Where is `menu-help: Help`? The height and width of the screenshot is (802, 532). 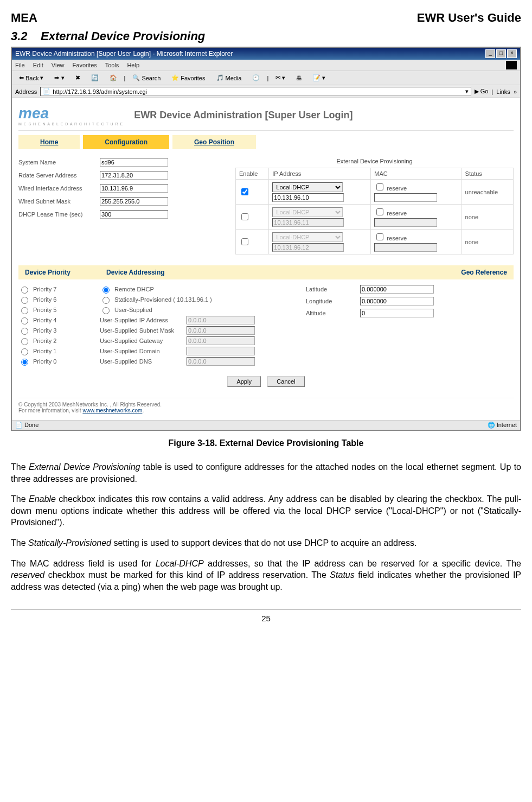 menu-help: Help is located at coordinates (133, 65).